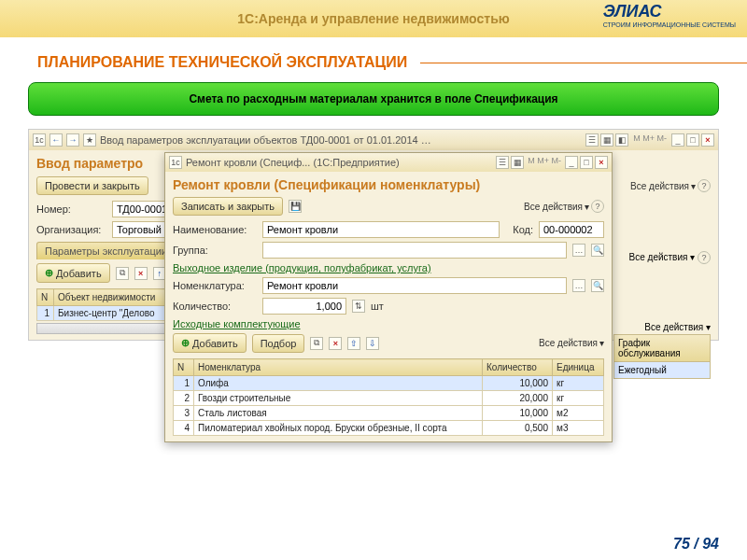 The image size is (747, 560). Describe the element at coordinates (708, 140) in the screenshot. I see `close-icon: ×` at that location.